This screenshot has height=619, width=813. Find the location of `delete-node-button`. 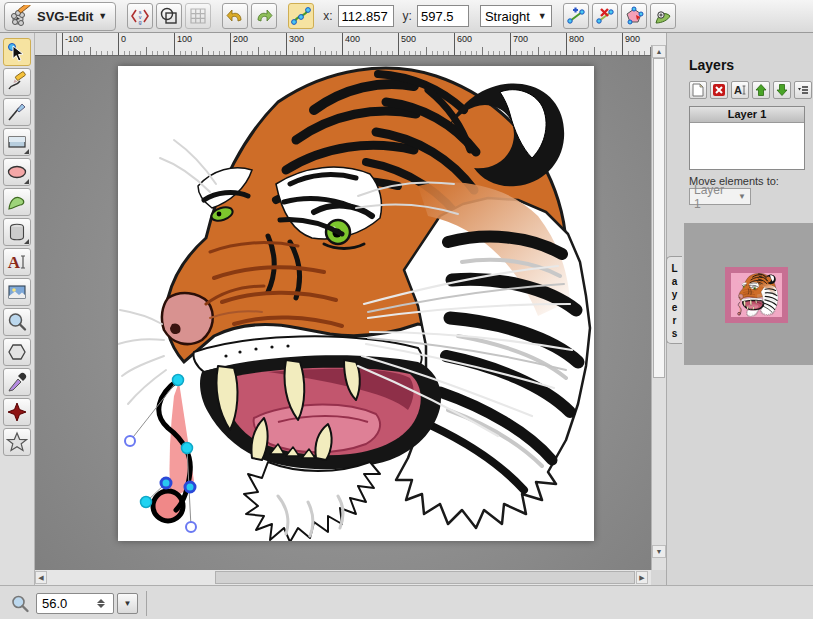

delete-node-button is located at coordinates (605, 16).